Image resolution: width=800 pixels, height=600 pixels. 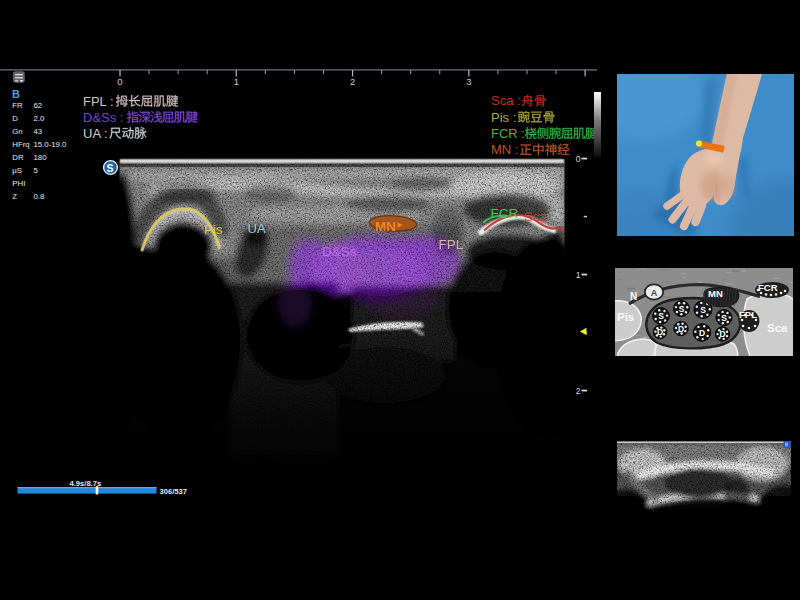 What do you see at coordinates (18, 106) in the screenshot?
I see `svg-text: FR` at bounding box center [18, 106].